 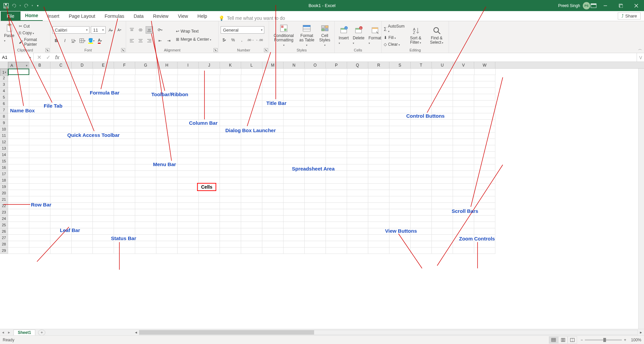 I want to click on name-box: A1, so click(x=17, y=57).